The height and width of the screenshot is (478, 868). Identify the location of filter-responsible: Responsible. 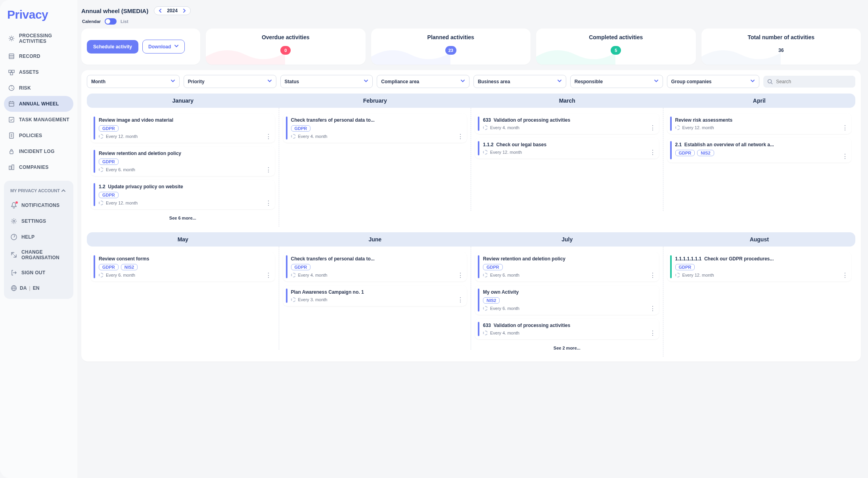
(617, 82).